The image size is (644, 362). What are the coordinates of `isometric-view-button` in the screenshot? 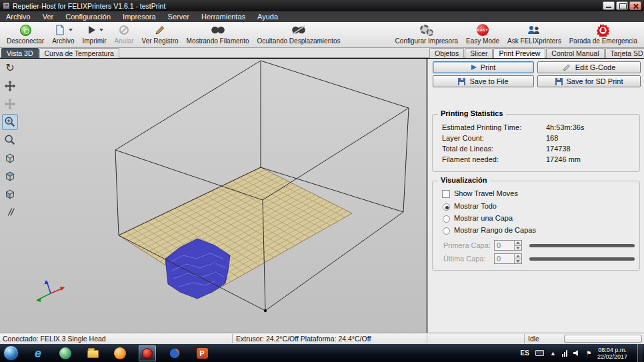 It's located at (10, 158).